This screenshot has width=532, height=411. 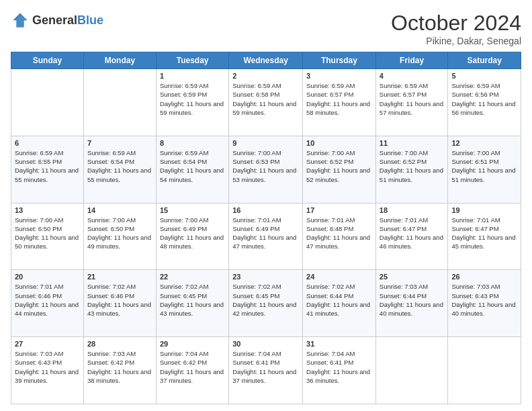 What do you see at coordinates (339, 143) in the screenshot?
I see `day-number: 10` at bounding box center [339, 143].